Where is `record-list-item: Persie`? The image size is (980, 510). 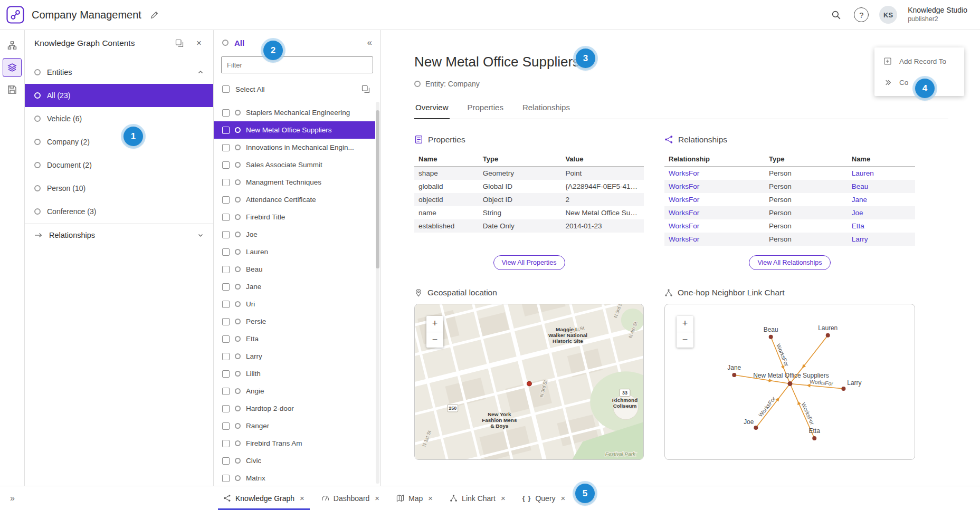 record-list-item: Persie is located at coordinates (294, 322).